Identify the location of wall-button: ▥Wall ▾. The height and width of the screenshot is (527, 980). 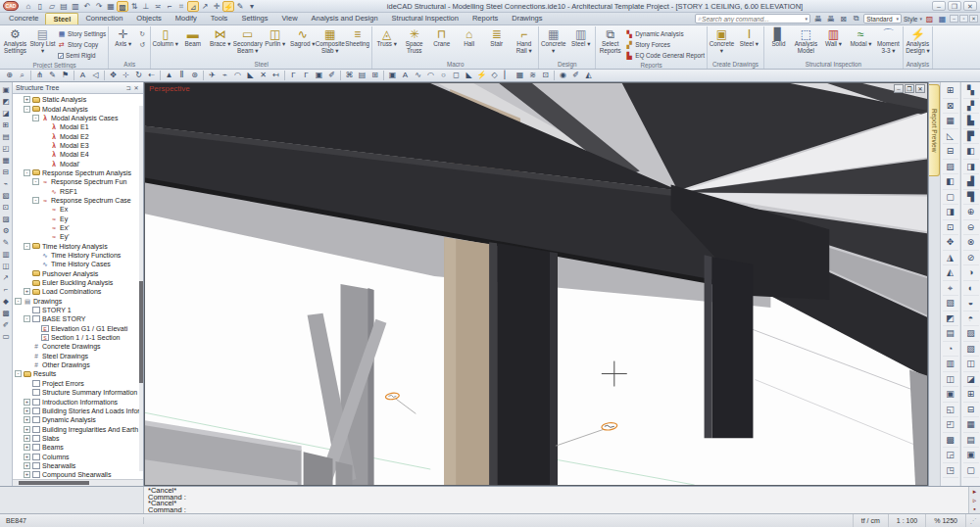
(833, 43).